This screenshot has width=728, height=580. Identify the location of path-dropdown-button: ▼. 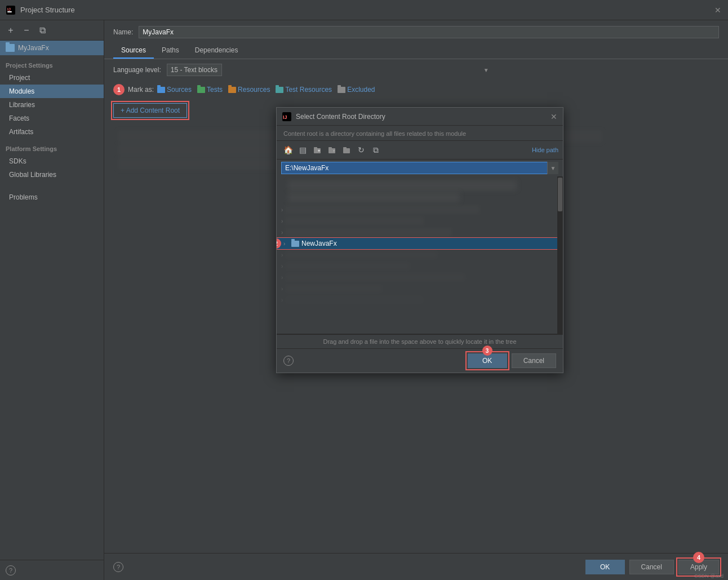
(553, 168).